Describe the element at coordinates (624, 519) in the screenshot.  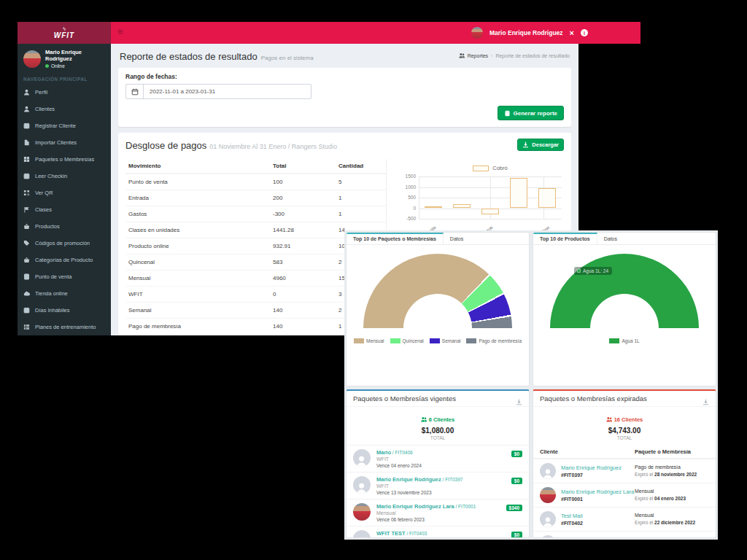
I see `table-row: Test Mail#FIT0402MensualExpiró el 22 dic…` at that location.